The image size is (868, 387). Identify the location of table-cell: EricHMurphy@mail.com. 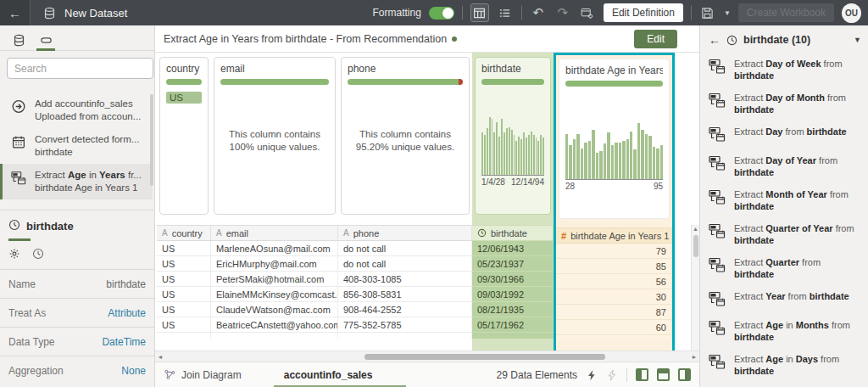
(275, 264).